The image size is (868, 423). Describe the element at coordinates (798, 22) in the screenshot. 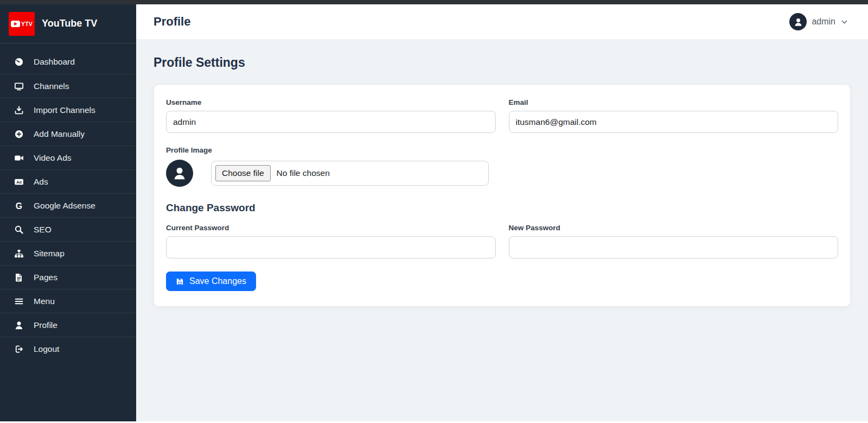

I see `user-avatar` at that location.